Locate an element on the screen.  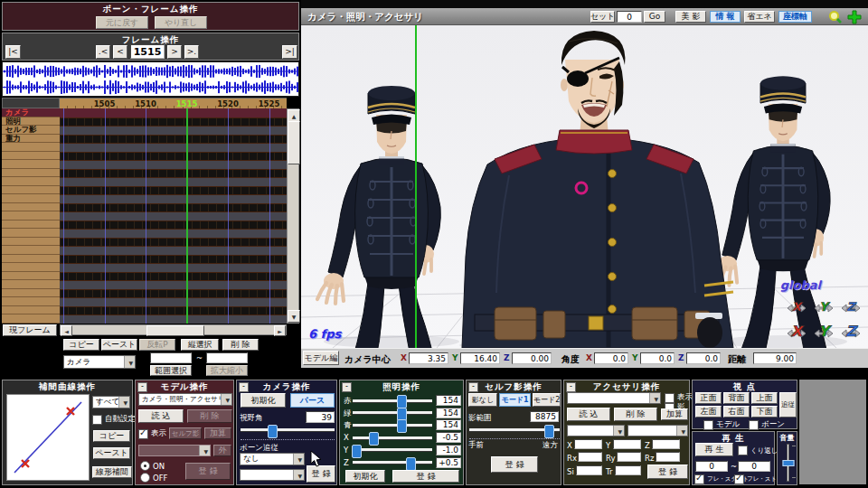
accessory-bone-select is located at coordinates (658, 430).